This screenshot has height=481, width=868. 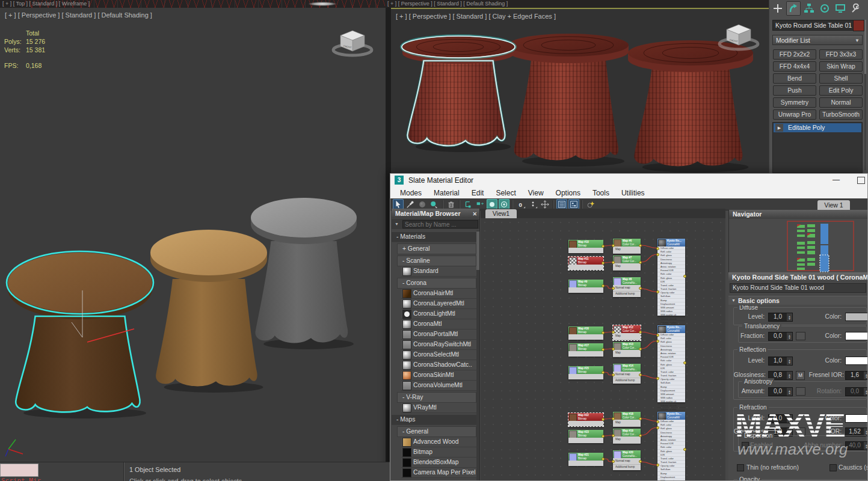 I want to click on browser-item-coronaportalmtl: CoronaPortalMtl, so click(x=439, y=334).